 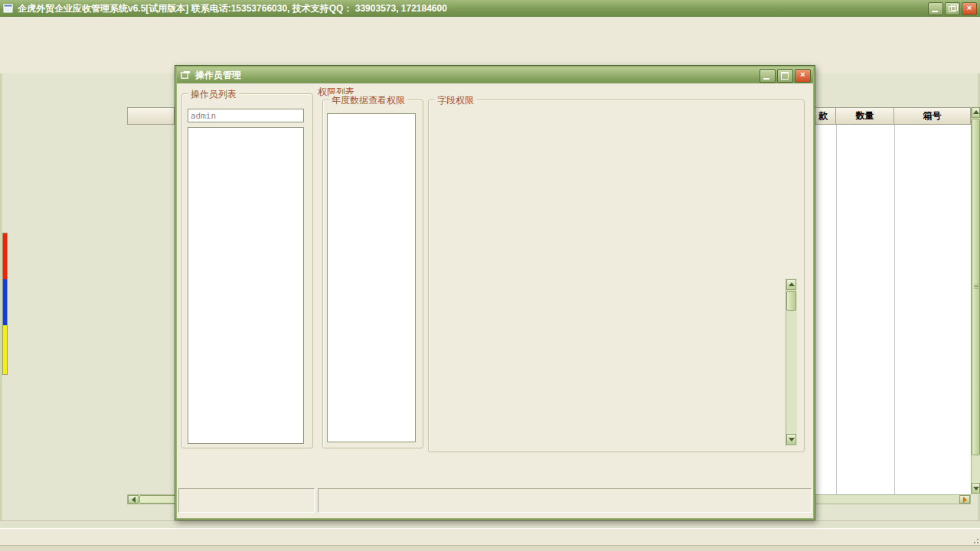 I want to click on menu-bar, so click(x=490, y=25).